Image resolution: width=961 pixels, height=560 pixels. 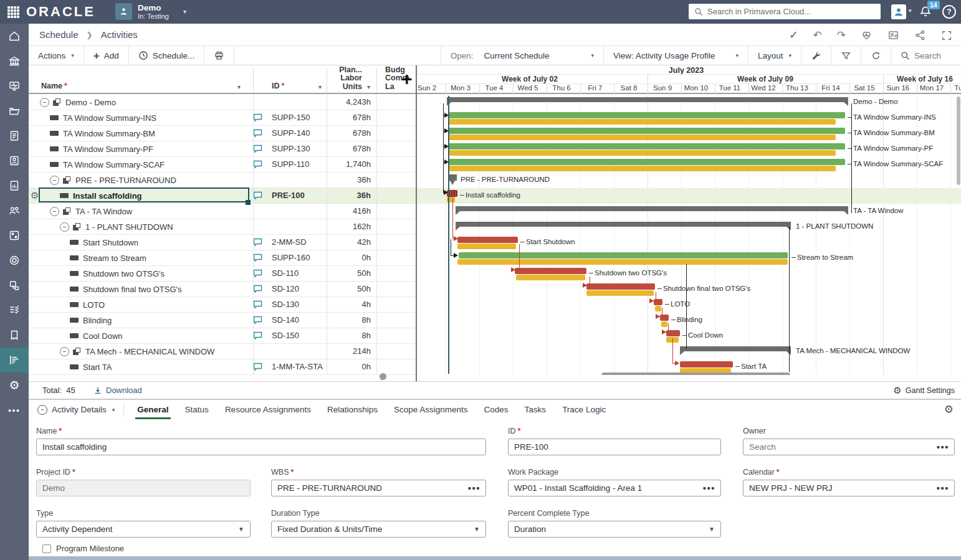 What do you see at coordinates (614, 529) in the screenshot?
I see `percent-complete-type-select: Duration▼` at bounding box center [614, 529].